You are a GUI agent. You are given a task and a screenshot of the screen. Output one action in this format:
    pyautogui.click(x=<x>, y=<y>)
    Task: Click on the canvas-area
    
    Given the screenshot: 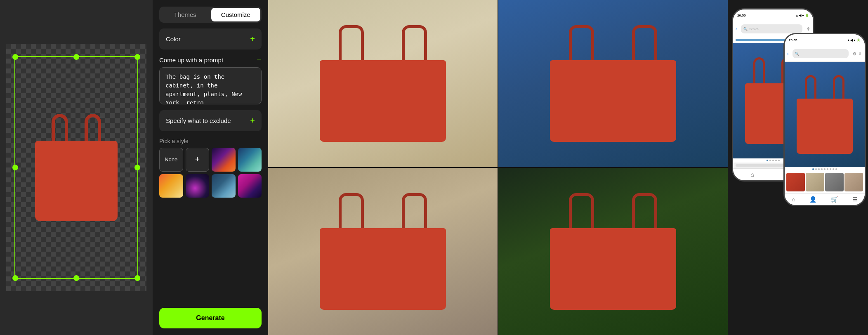 What is the action you would take?
    pyautogui.click(x=76, y=168)
    